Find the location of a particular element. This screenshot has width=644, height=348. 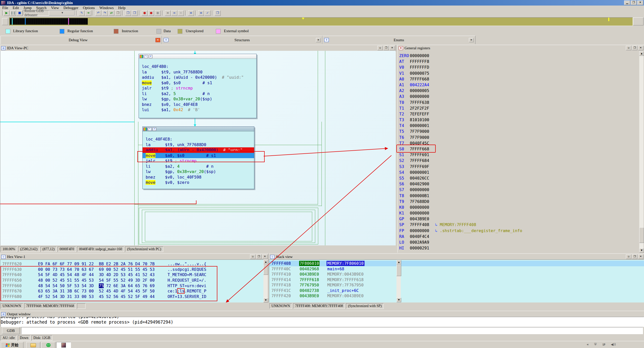

open-debug-window-icon: ❐ is located at coordinates (118, 13).